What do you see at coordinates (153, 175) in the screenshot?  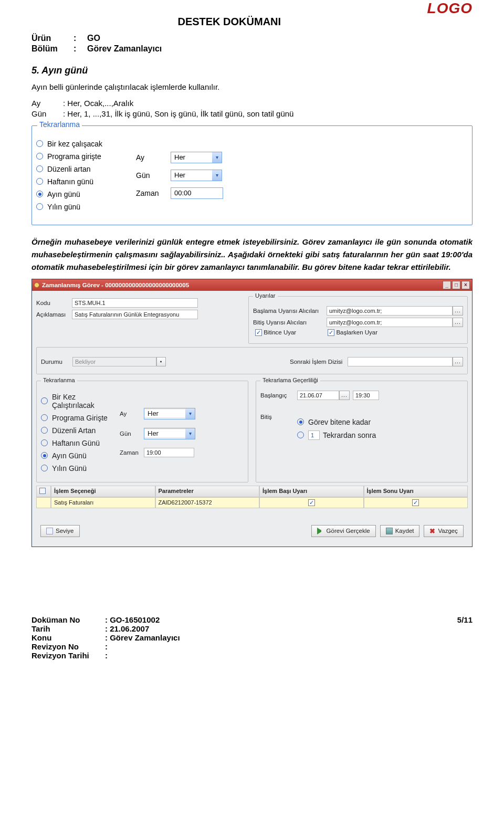 I see `gun-label: Gün` at bounding box center [153, 175].